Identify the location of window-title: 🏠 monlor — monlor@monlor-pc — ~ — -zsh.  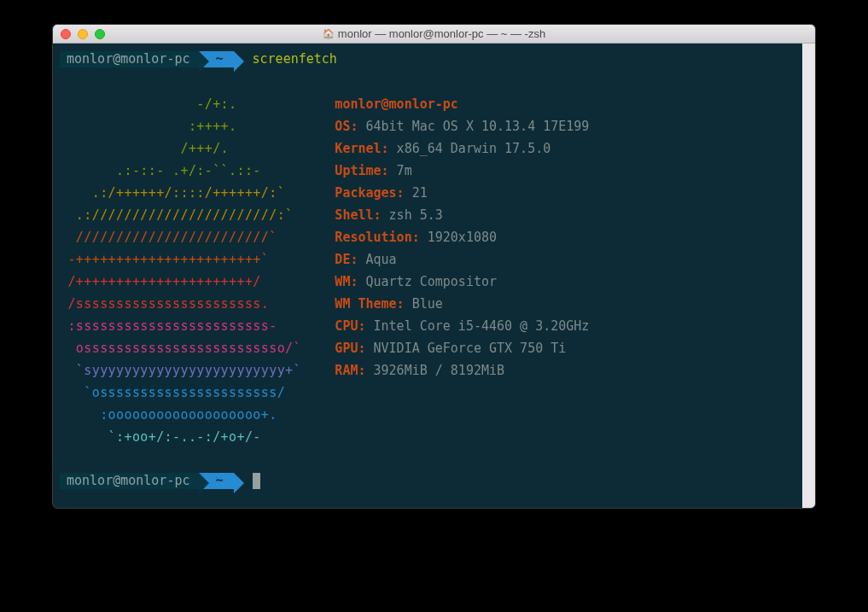
(434, 34).